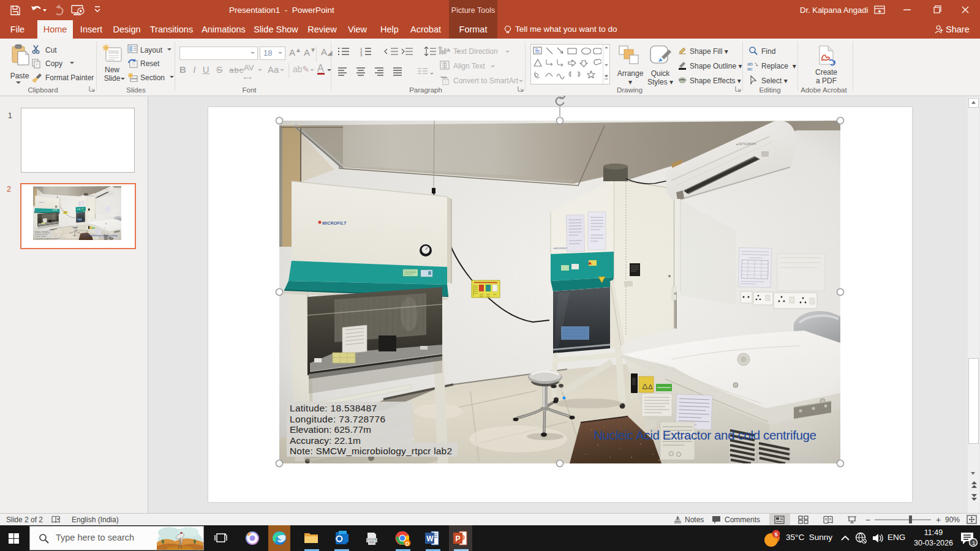 This screenshot has width=980, height=551. Describe the element at coordinates (430, 539) in the screenshot. I see `svg-text: W` at that location.